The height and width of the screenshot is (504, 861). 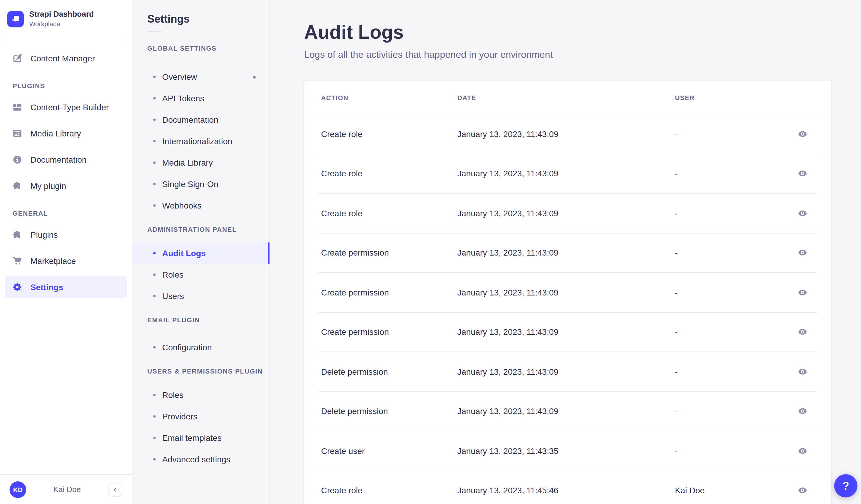 What do you see at coordinates (17, 235) in the screenshot?
I see `puzzle-piece-icon` at bounding box center [17, 235].